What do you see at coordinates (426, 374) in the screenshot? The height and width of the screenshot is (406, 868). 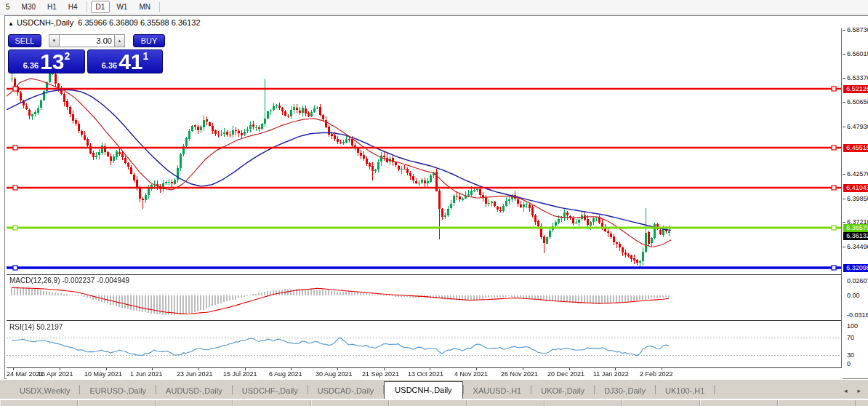 I see `date-axis-label: 13 Oct 2021` at bounding box center [426, 374].